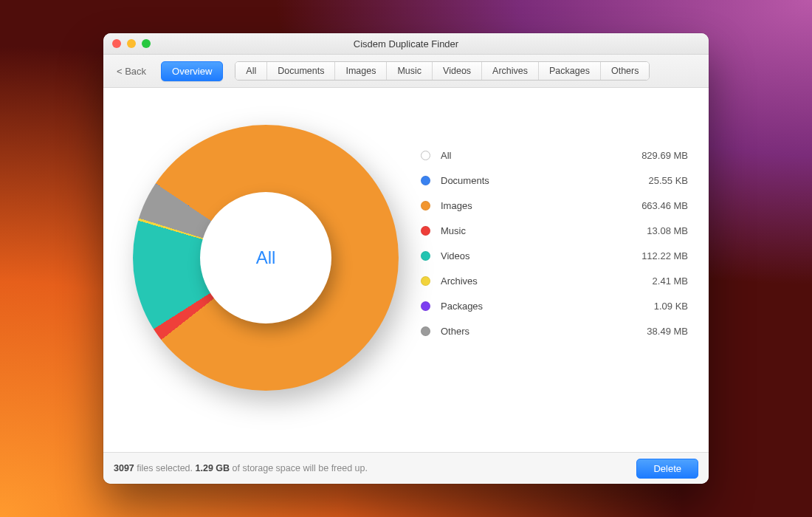 This screenshot has height=517, width=812. I want to click on toolbar: < Back Overview AllDocumentsImagesMusicV…, so click(406, 71).